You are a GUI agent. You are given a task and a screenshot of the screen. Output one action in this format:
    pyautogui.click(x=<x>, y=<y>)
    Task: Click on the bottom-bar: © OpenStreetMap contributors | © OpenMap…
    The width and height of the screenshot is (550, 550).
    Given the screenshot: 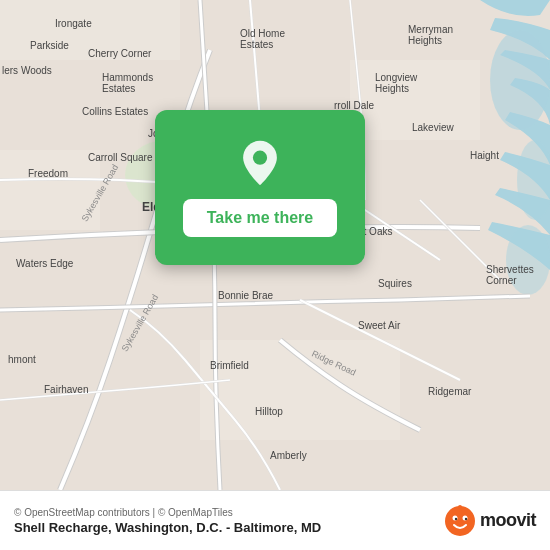 What is the action you would take?
    pyautogui.click(x=275, y=520)
    